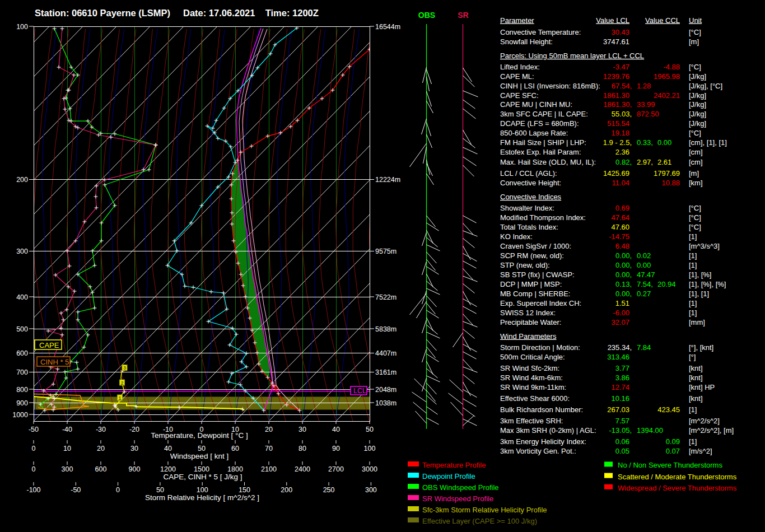 The width and height of the screenshot is (765, 532). What do you see at coordinates (533, 388) in the screenshot?
I see `svg-text: SR Wind 9km-11km:` at bounding box center [533, 388].